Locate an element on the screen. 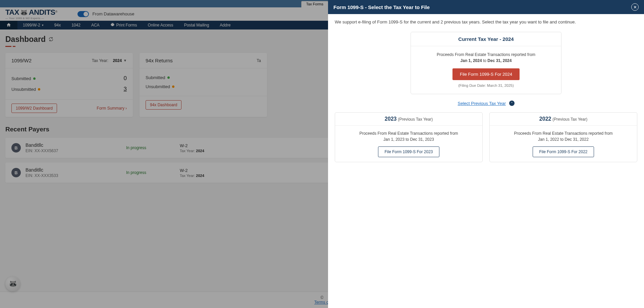 The height and width of the screenshot is (308, 644). previous-year-toggle: Select Previous Tax Year ⌃ is located at coordinates (486, 103).